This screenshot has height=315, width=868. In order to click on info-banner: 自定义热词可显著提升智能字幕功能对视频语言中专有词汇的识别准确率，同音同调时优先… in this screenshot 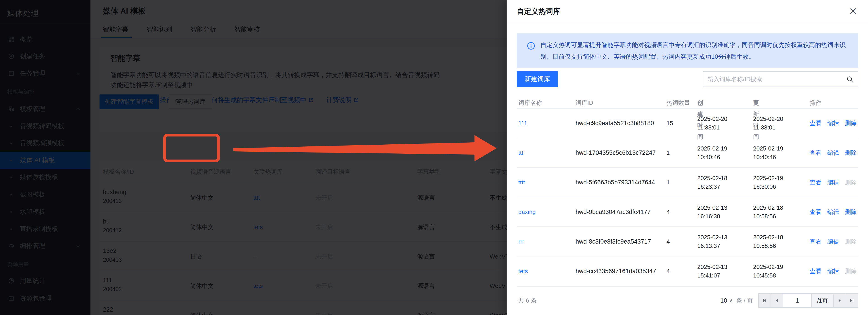, I will do `click(687, 51)`.